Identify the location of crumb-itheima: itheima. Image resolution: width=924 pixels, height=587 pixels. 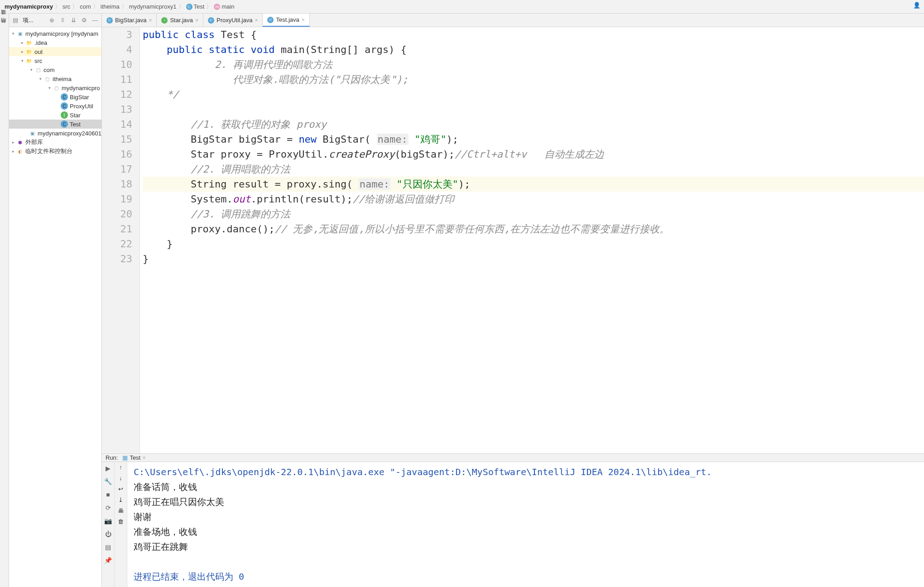
(110, 6).